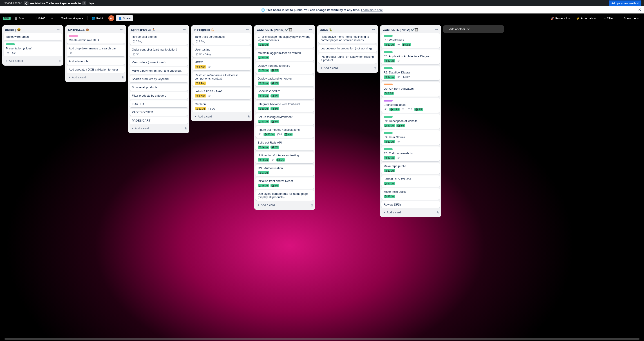 This screenshot has width=644, height=341. I want to click on divider, so click(600, 18).